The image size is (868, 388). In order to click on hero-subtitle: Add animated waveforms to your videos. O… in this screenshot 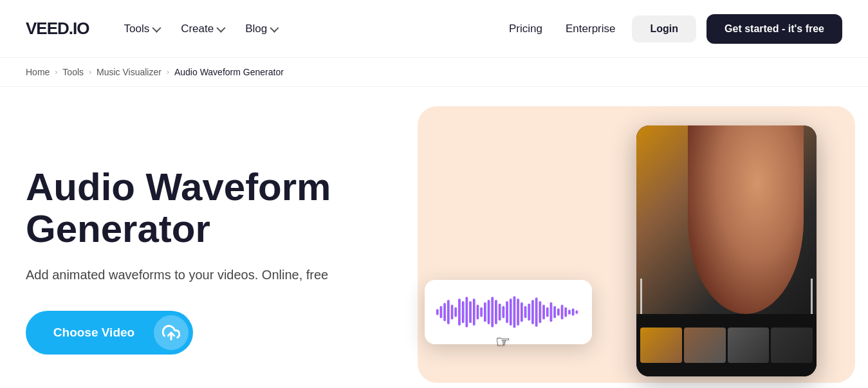, I will do `click(193, 275)`.